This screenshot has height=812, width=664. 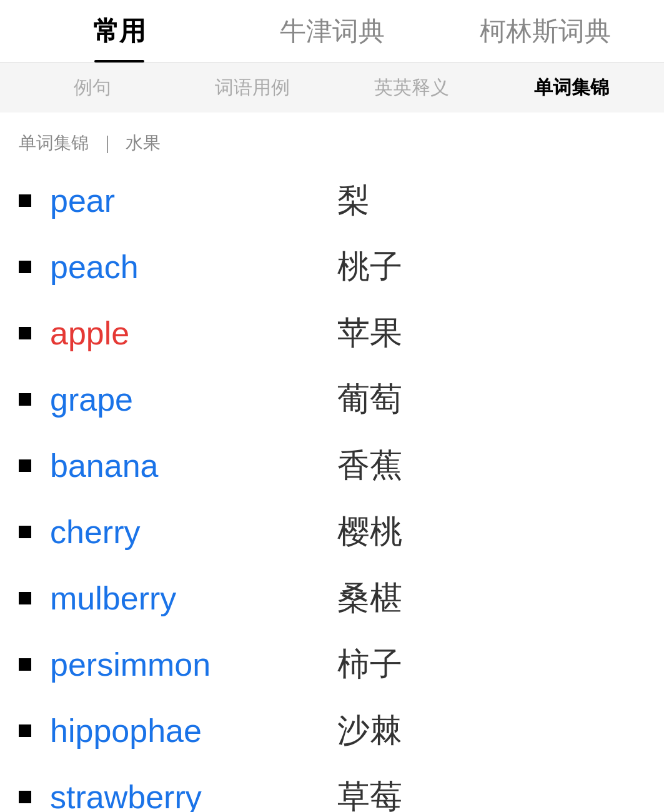 I want to click on word-chinese: 草莓, so click(x=370, y=794).